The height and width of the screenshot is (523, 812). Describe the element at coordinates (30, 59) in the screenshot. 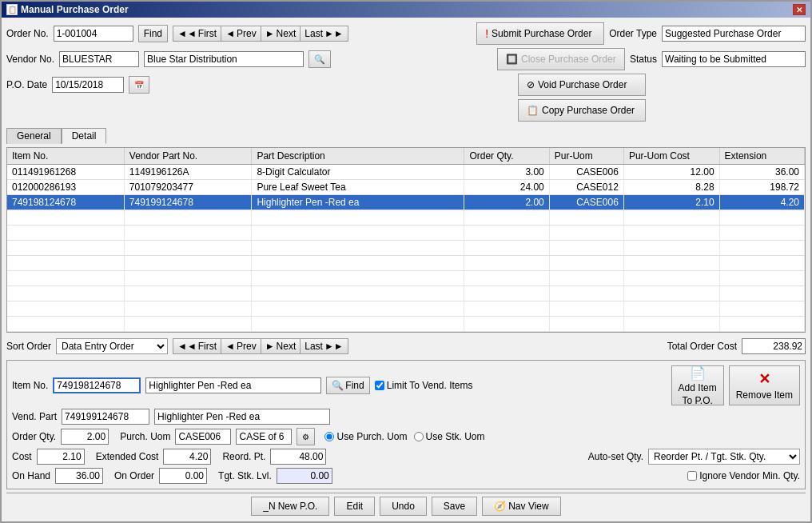

I see `vendor-no-label: Vendor No.` at that location.